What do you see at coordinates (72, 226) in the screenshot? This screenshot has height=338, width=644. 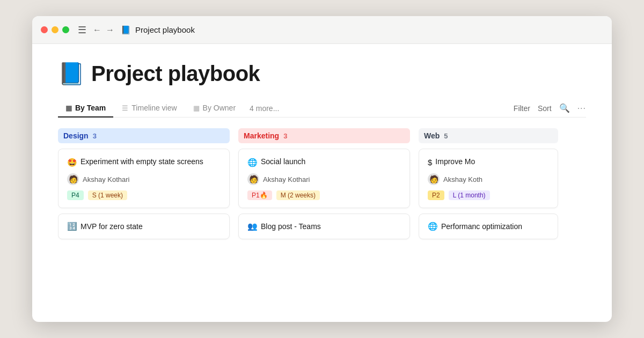 I see `card-partial-emoji: 🔢` at bounding box center [72, 226].